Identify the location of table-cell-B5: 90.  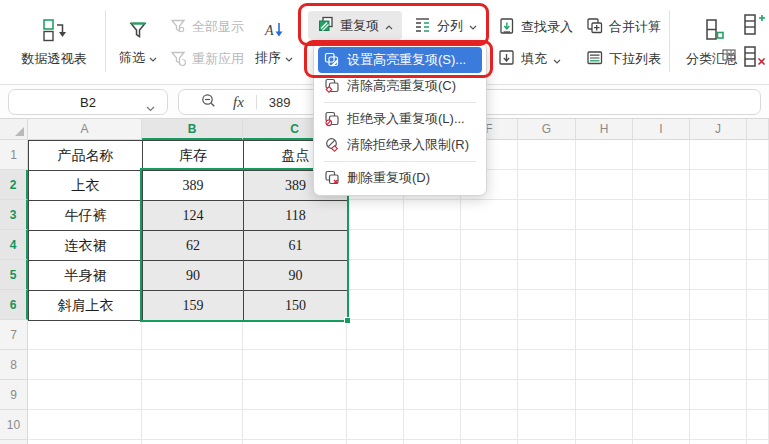
(194, 276).